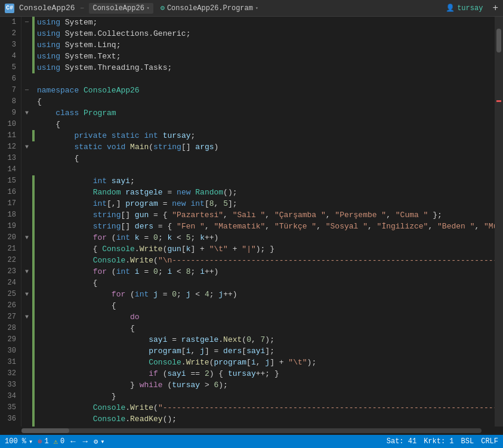  Describe the element at coordinates (95, 441) in the screenshot. I see `settings-icon: ⚙` at that location.